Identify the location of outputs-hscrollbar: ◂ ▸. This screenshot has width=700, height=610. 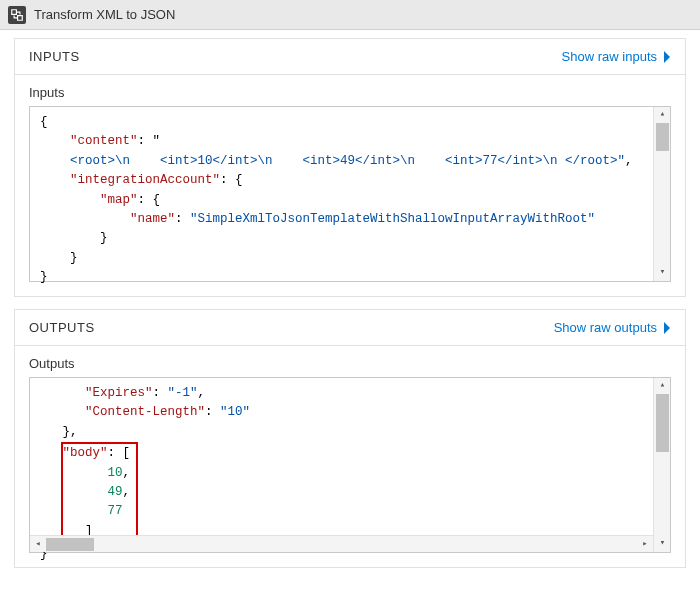
(342, 544).